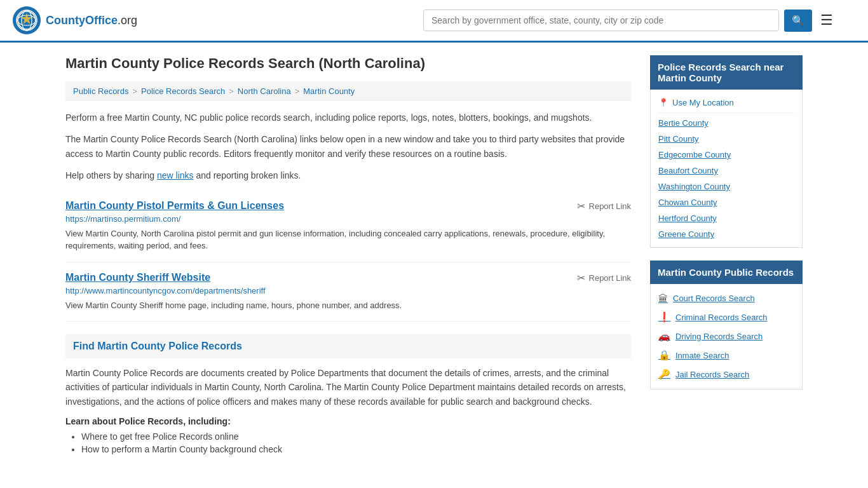 The width and height of the screenshot is (868, 488). I want to click on breadcrumb-police-records-search: Police Records Search, so click(183, 92).